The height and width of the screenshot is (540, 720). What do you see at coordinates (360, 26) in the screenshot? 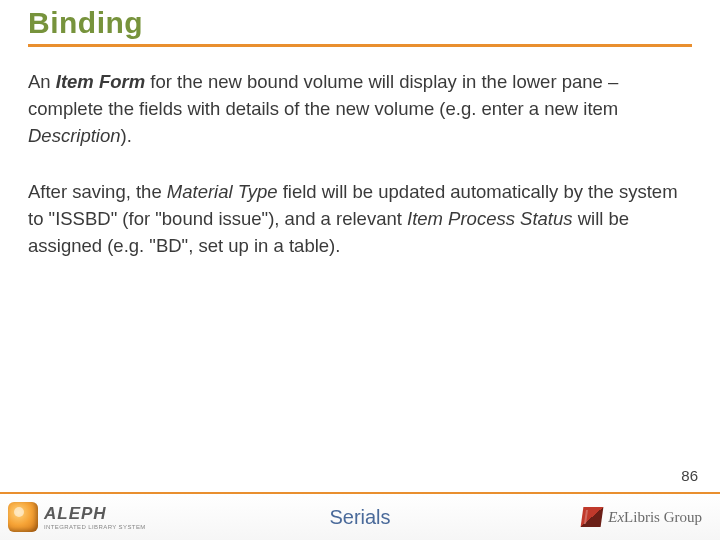
I see `slide-title: Binding` at bounding box center [360, 26].